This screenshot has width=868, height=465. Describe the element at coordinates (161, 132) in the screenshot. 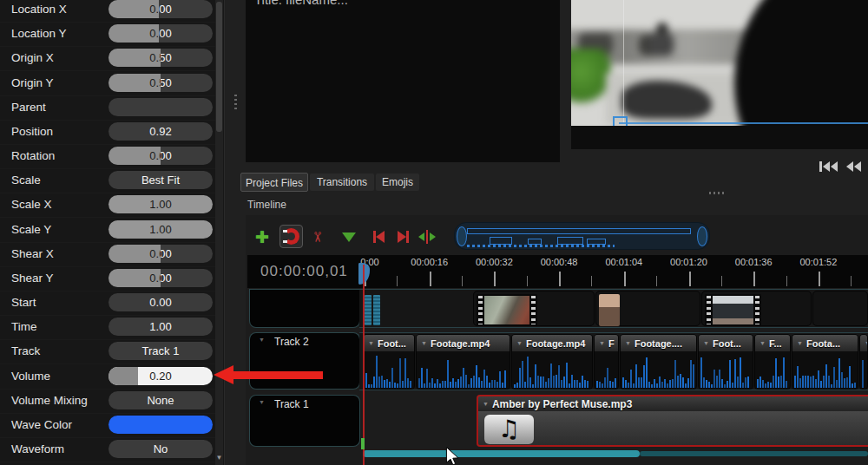

I see `property-value-position: 0.92` at that location.